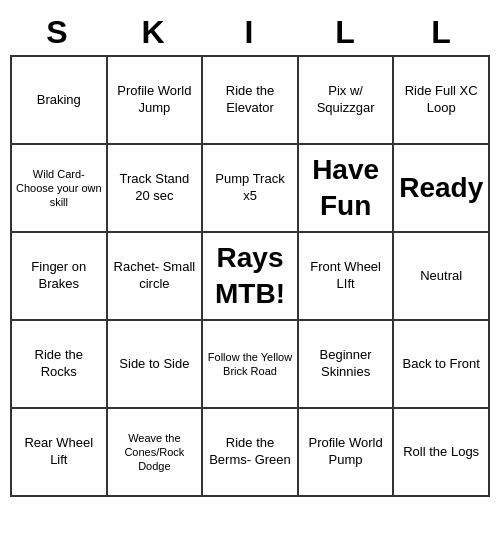 Image resolution: width=500 pixels, height=544 pixels. I want to click on bingo-cell: Roll the Logs, so click(442, 453).